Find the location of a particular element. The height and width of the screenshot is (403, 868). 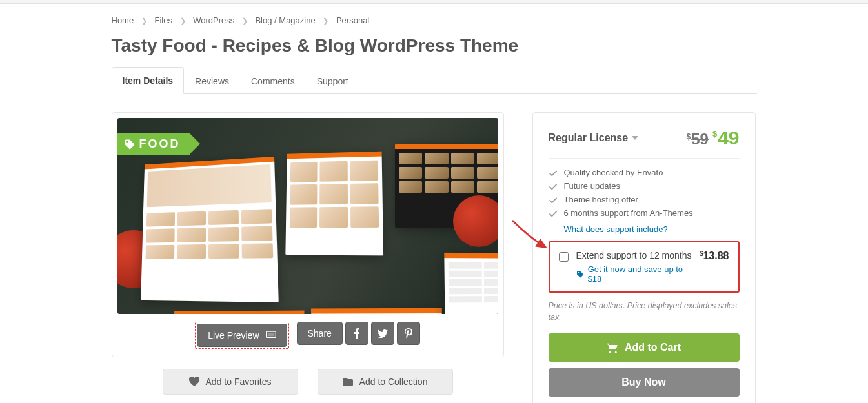

add-to-favorites-button: Add to Favorites is located at coordinates (230, 382).